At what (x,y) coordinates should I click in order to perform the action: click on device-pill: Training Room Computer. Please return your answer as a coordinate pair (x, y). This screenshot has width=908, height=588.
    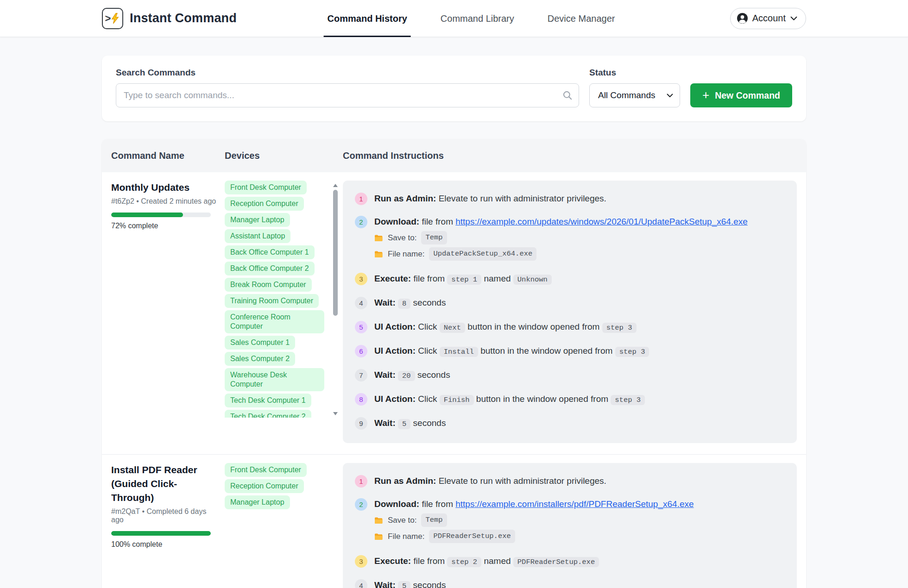
    Looking at the image, I should click on (271, 301).